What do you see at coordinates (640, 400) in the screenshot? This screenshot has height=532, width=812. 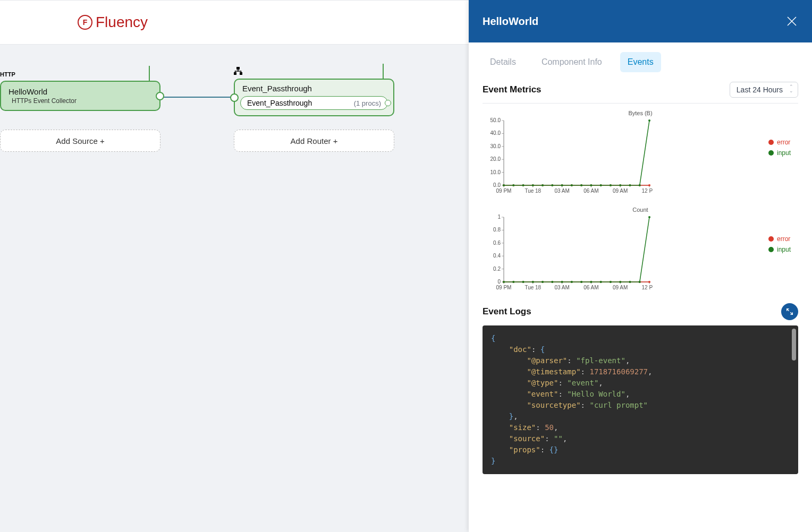 I see `event-log-json: { "doc": { "@parser": "fpl-event", "@tim…` at bounding box center [640, 400].